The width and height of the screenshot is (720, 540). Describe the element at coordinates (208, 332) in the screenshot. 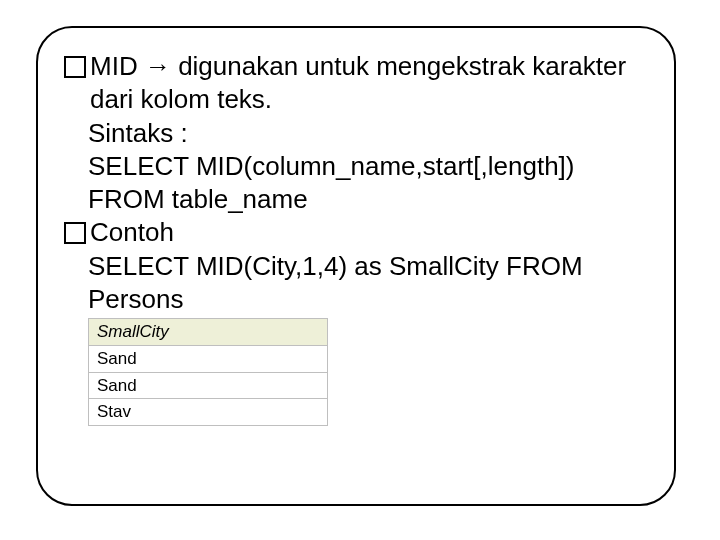

I see `table-header-smallcity: SmallCity` at that location.